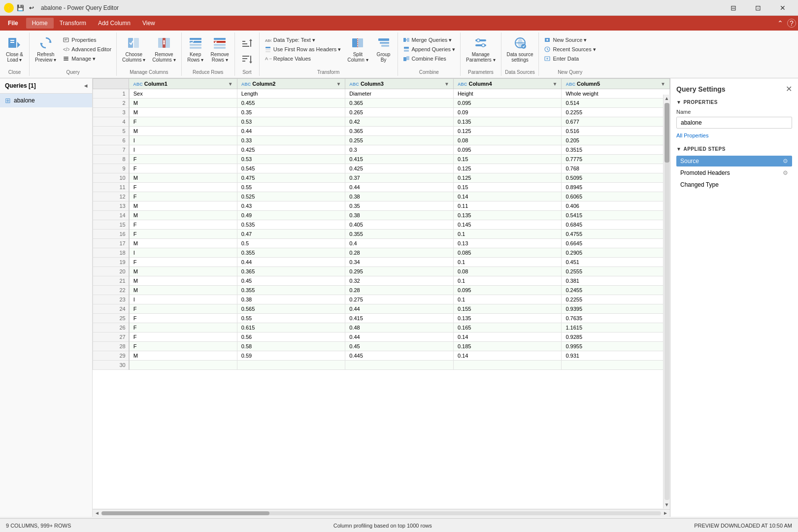  What do you see at coordinates (734, 161) in the screenshot?
I see `step-source: Source ⚙` at bounding box center [734, 161].